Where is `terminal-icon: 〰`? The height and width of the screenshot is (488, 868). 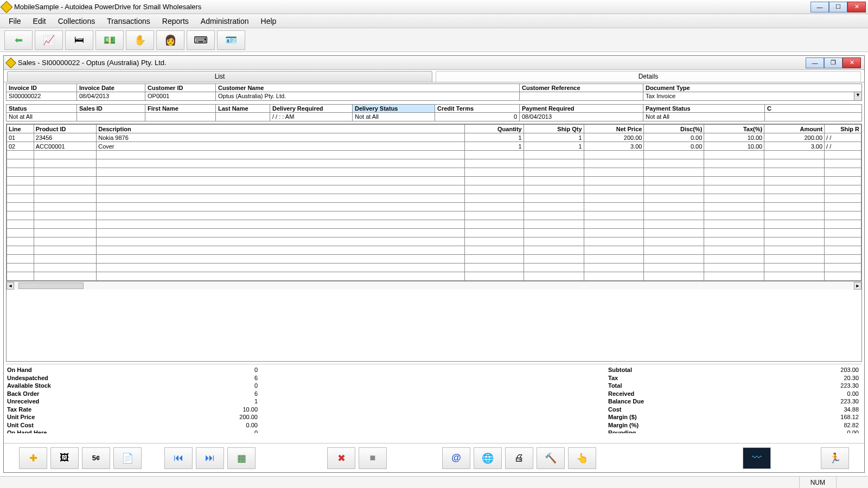 terminal-icon: 〰 is located at coordinates (757, 458).